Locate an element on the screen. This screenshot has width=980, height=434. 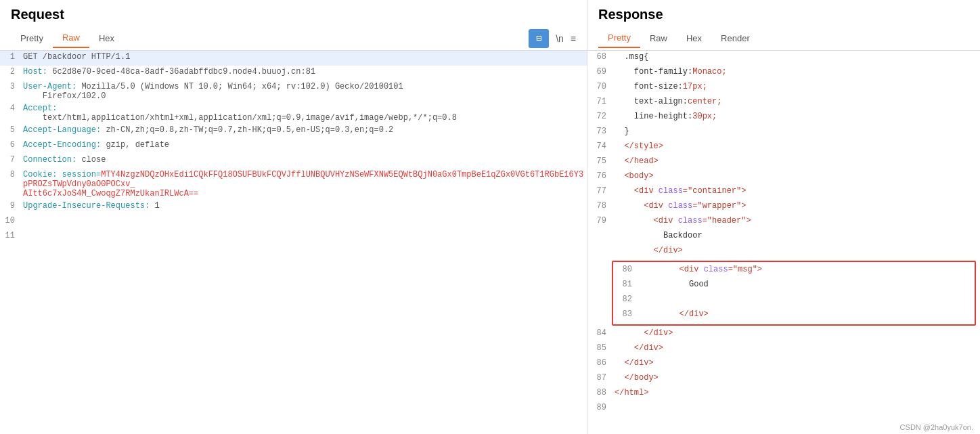
tab-pretty-response: Pretty is located at coordinates (619, 38).